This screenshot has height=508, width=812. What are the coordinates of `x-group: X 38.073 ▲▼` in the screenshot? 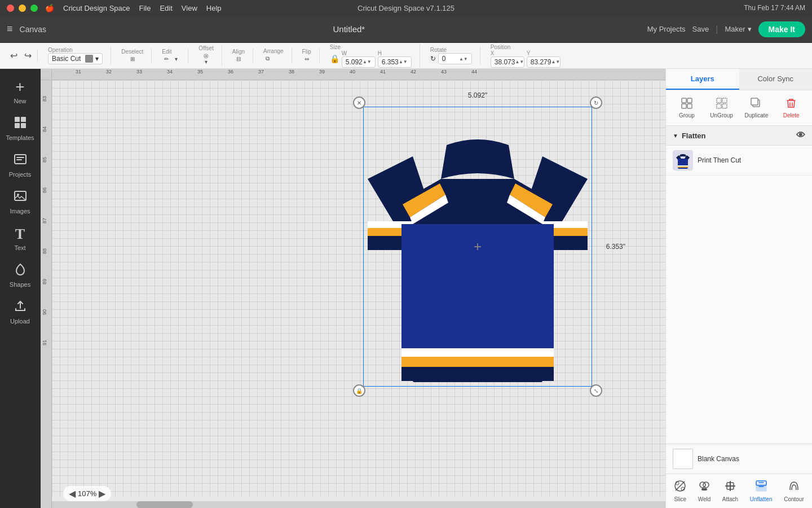 It's located at (508, 59).